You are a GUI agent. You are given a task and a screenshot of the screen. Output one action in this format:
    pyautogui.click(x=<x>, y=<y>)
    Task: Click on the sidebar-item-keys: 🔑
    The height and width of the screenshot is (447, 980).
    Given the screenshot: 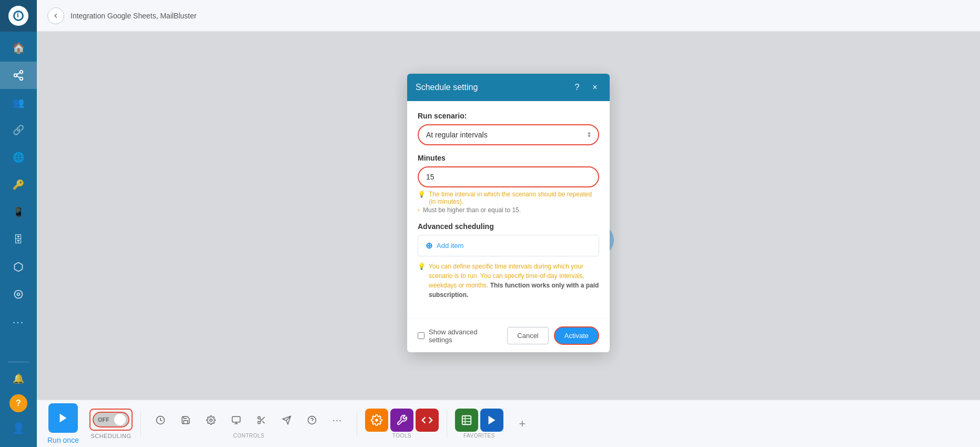 What is the action you would take?
    pyautogui.click(x=18, y=185)
    